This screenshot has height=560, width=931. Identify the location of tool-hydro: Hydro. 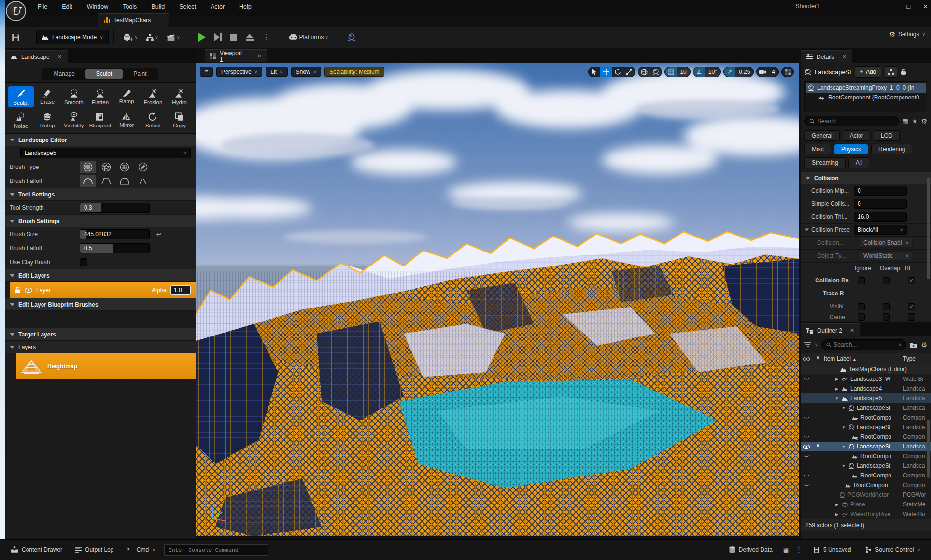
(180, 97).